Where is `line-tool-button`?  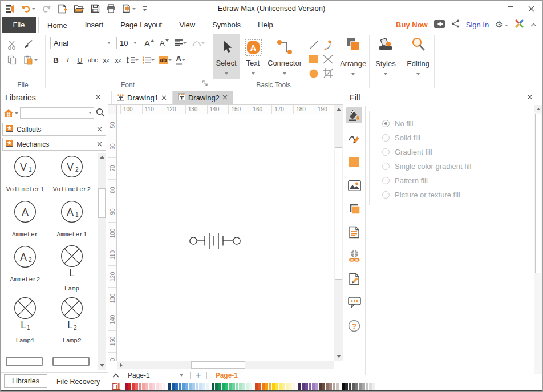
line-tool-button is located at coordinates (314, 45).